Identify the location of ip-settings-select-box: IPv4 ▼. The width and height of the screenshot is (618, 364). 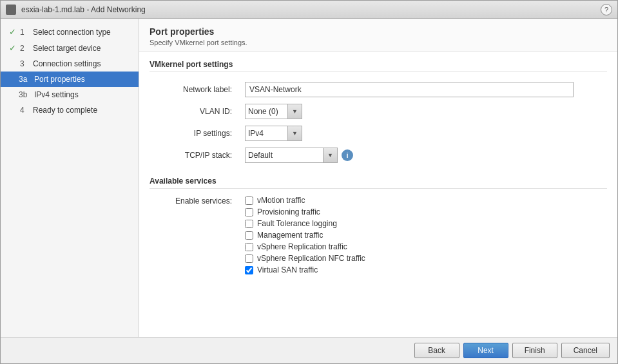
(273, 133).